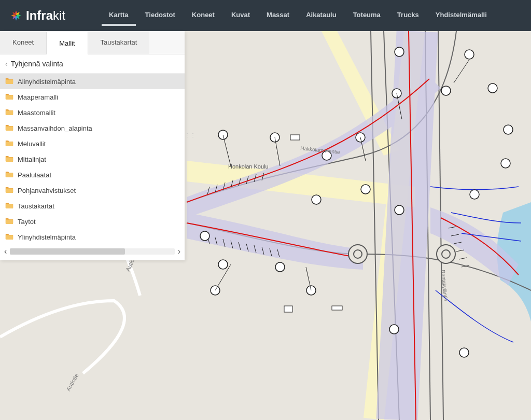 The image size is (531, 420). What do you see at coordinates (47, 82) in the screenshot?
I see `model-folder-label: Alinyhdistelmäpinta` at bounding box center [47, 82].